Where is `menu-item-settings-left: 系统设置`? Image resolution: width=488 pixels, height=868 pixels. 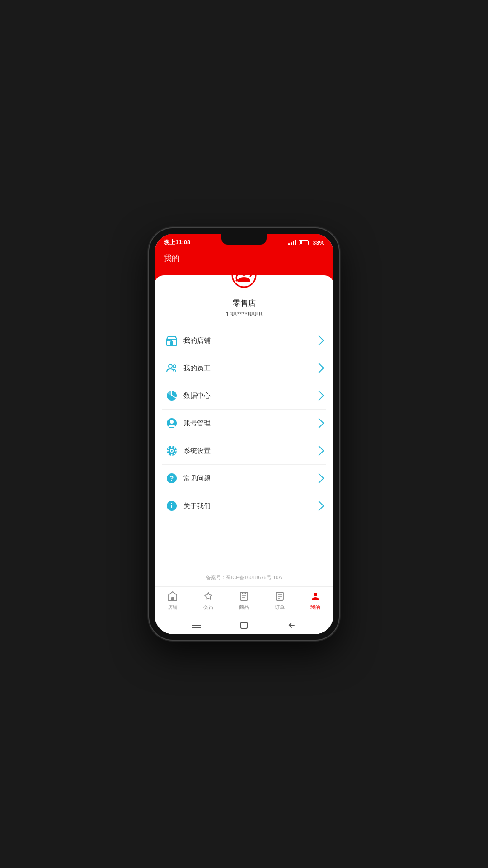
menu-item-settings-left: 系统设置 is located at coordinates (188, 451).